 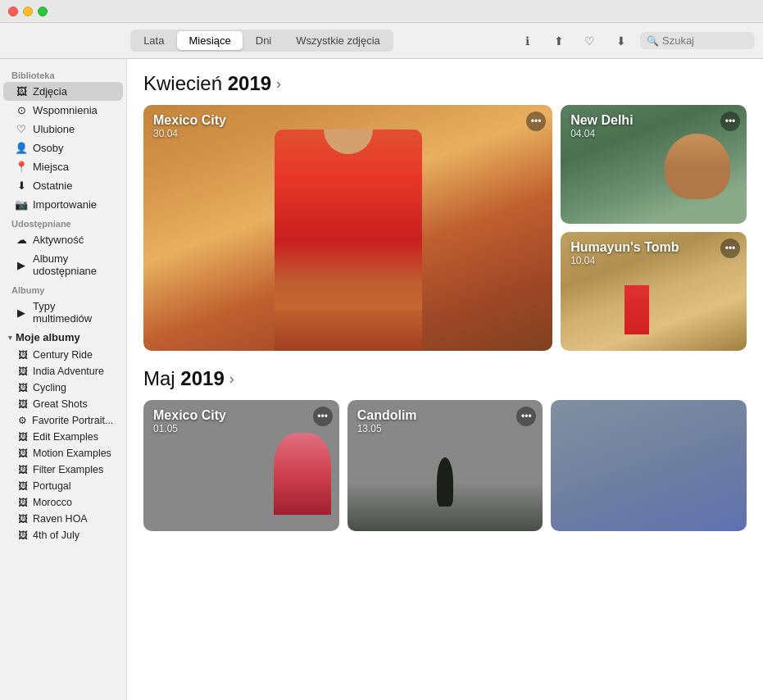 I want to click on sidebar-item-4th-of-july: 🖼 4th of July, so click(x=63, y=535).